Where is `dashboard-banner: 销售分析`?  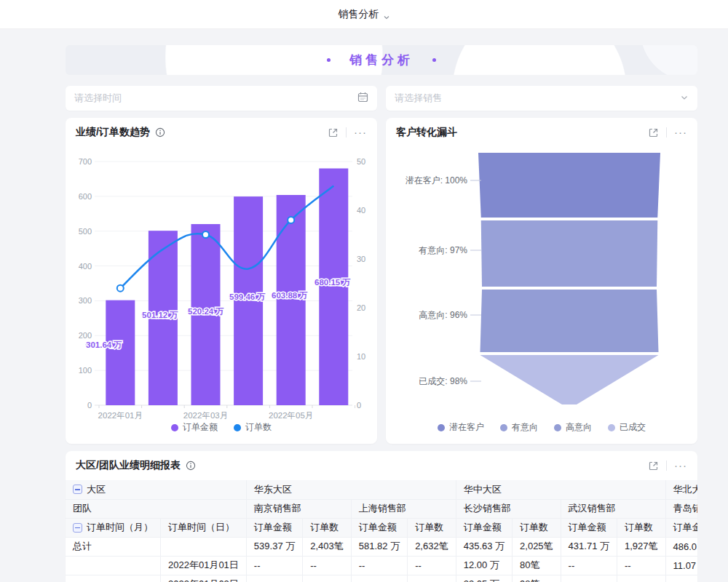 dashboard-banner: 销售分析 is located at coordinates (381, 60).